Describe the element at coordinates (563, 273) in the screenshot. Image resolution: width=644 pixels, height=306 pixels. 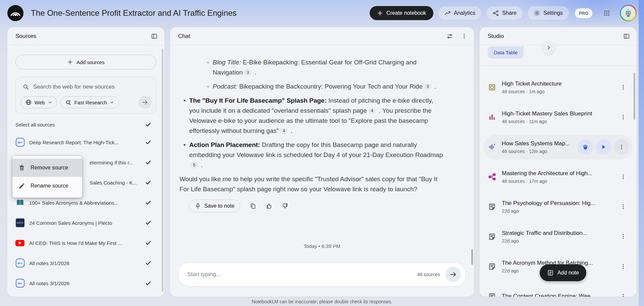
I see `add-note-button: Add note` at that location.